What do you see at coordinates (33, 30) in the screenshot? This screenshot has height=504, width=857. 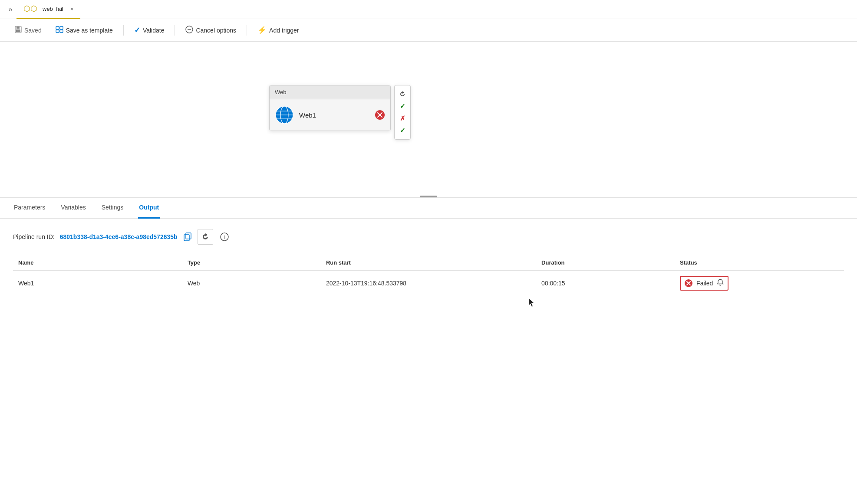 I see `saved-label: Saved` at bounding box center [33, 30].